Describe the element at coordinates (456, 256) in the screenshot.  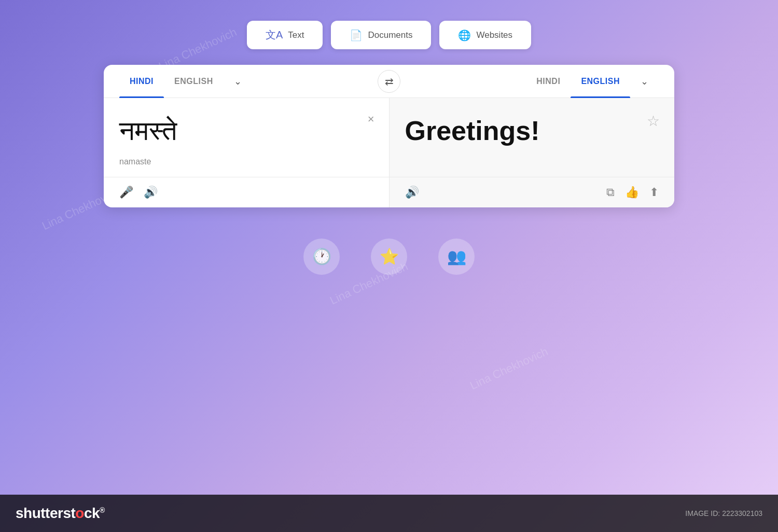
I see `people-icon: 👥` at that location.